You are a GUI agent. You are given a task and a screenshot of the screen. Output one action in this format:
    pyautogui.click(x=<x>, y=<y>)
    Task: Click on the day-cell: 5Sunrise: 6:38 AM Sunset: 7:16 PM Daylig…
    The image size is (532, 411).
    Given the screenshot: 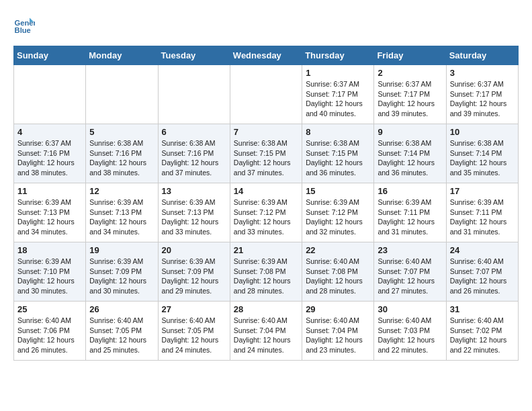 What is the action you would take?
    pyautogui.click(x=122, y=154)
    